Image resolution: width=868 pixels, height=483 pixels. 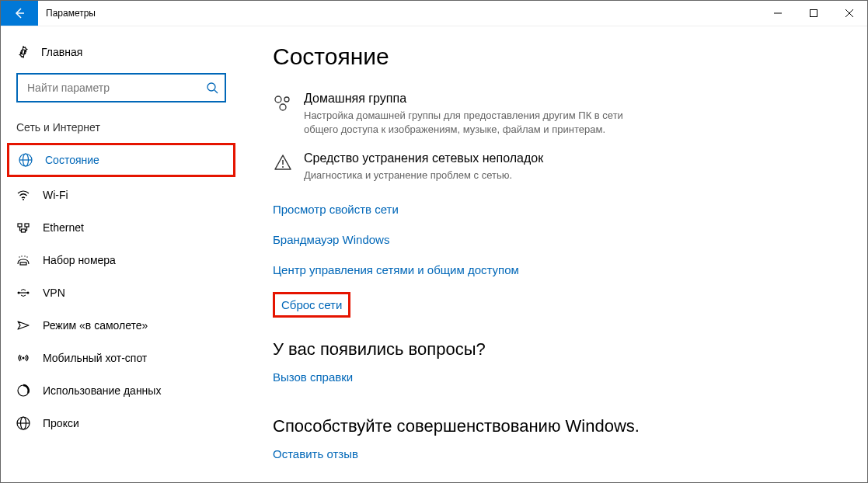 I want to click on sidebar-item-proxy: Прокси, so click(x=121, y=423).